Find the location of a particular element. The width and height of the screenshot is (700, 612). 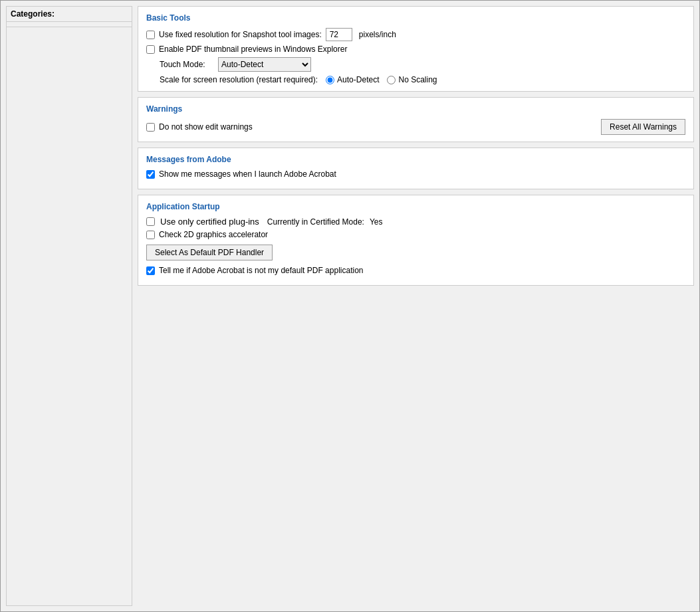

snapshot-tool-row: Use fixed resolution for Snapshot tool i… is located at coordinates (416, 35).